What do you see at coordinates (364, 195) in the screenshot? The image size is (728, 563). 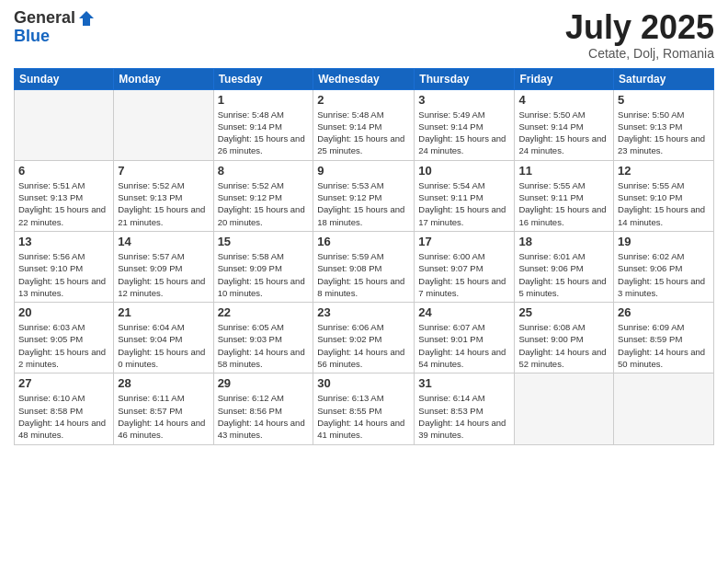 I see `table-row: 9Sunrise: 5:53 AM Sunset: 9:12 PM Daylig…` at bounding box center [364, 195].